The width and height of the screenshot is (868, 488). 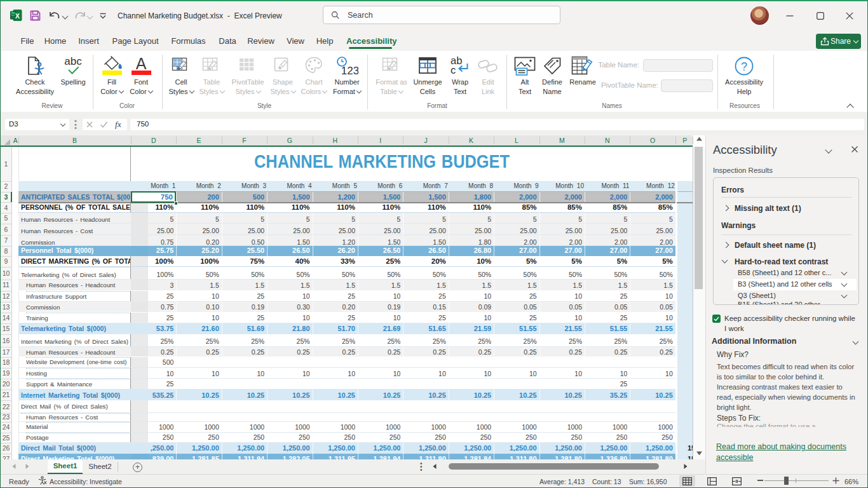 What do you see at coordinates (349, 71) in the screenshot?
I see `svg-text: 123` at bounding box center [349, 71].